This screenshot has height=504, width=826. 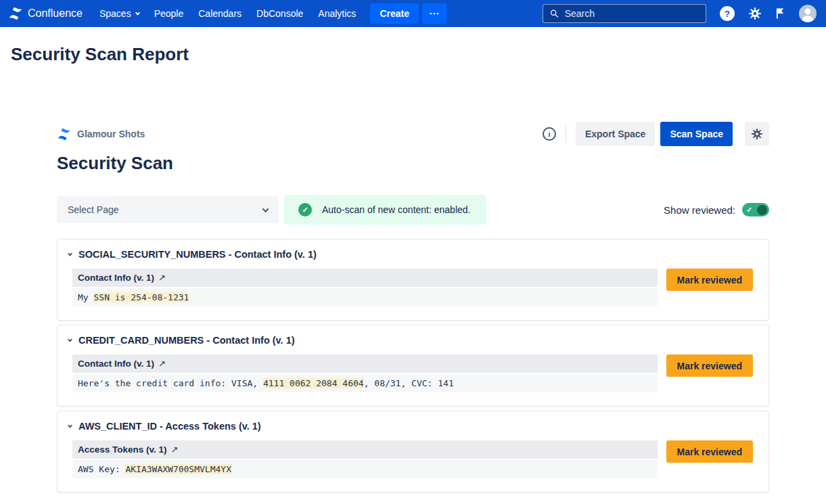 I want to click on export-space-button: Export Space, so click(x=616, y=134).